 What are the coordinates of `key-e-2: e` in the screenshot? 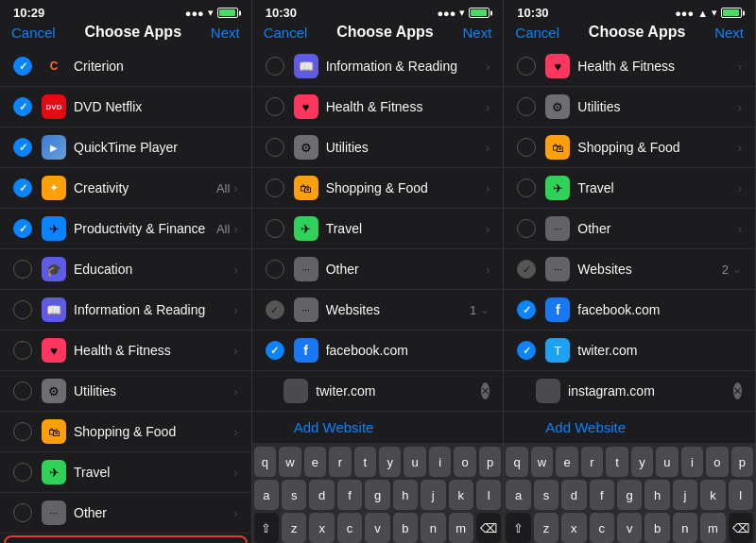 It's located at (316, 462).